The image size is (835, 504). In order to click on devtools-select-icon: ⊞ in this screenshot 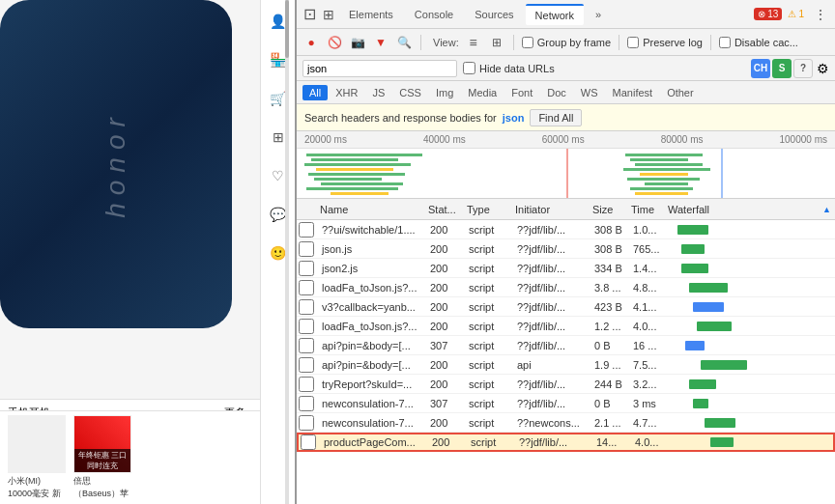, I will do `click(329, 14)`.